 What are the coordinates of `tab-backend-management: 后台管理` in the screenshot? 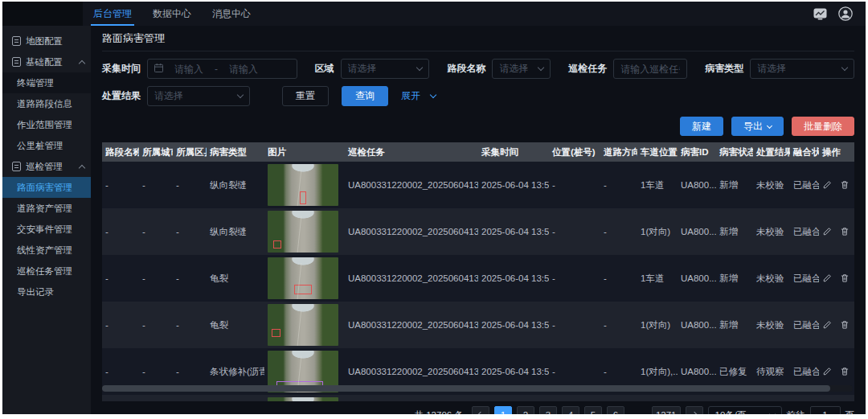 It's located at (113, 14).